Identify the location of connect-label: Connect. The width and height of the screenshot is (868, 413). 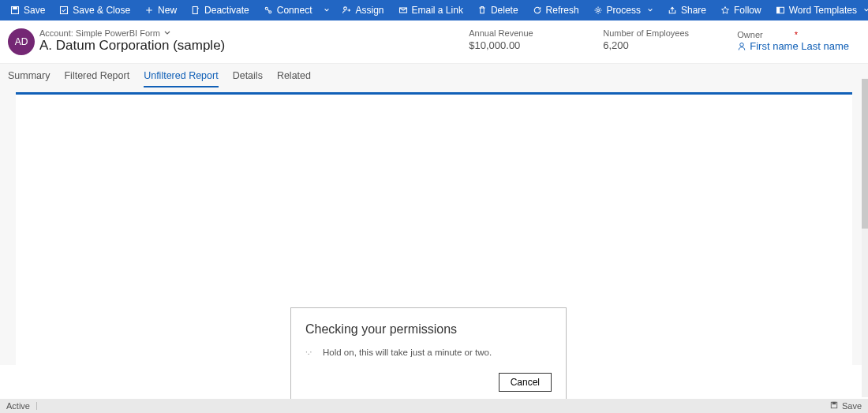
(295, 10).